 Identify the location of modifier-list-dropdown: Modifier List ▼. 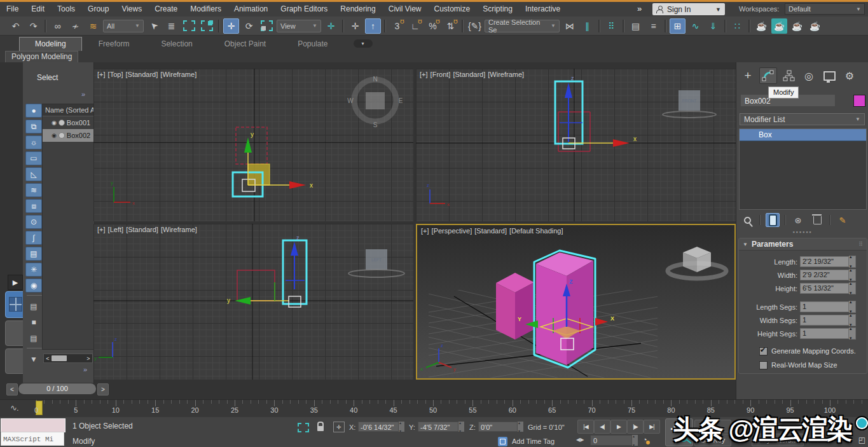
(803, 120).